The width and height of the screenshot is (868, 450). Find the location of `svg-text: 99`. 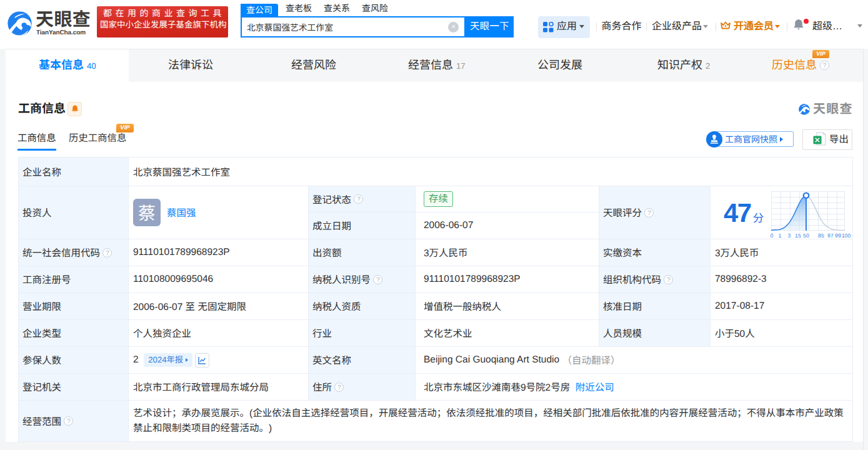

svg-text: 99 is located at coordinates (838, 236).